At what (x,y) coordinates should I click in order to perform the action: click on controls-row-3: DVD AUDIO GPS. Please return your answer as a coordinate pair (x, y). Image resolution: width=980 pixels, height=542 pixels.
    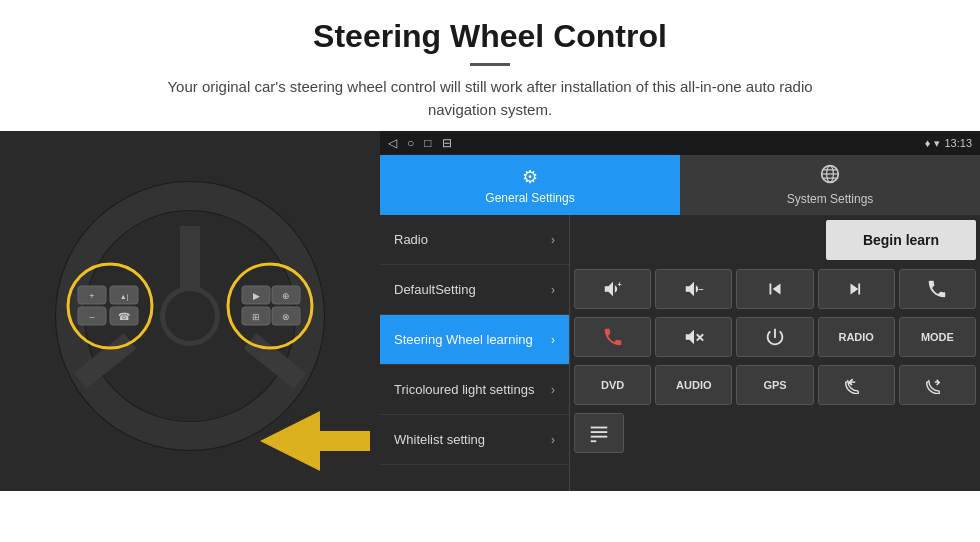
    Looking at the image, I should click on (775, 385).